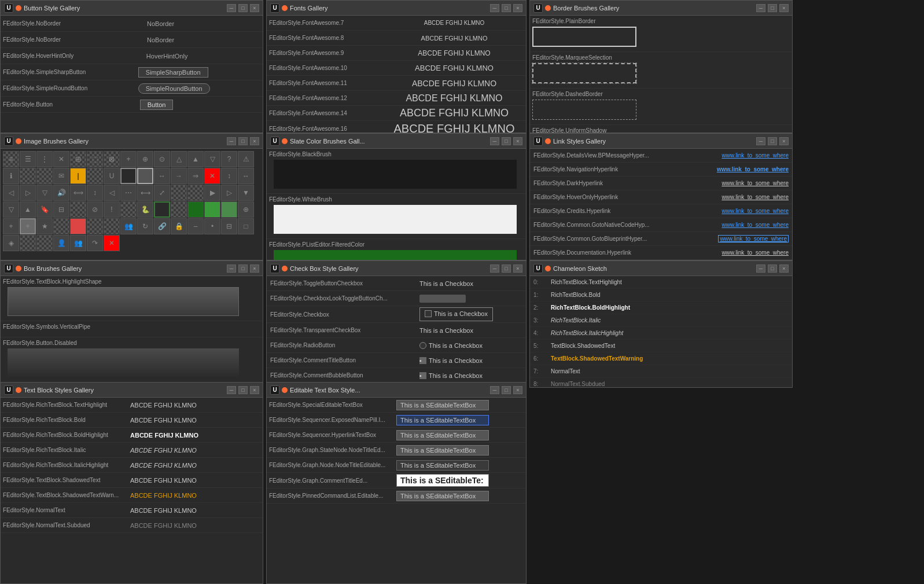 The width and height of the screenshot is (924, 584). I want to click on font-row-14: FEditorStyle.FontAwesome.14 ABCDE FGHIJ …, so click(396, 113).